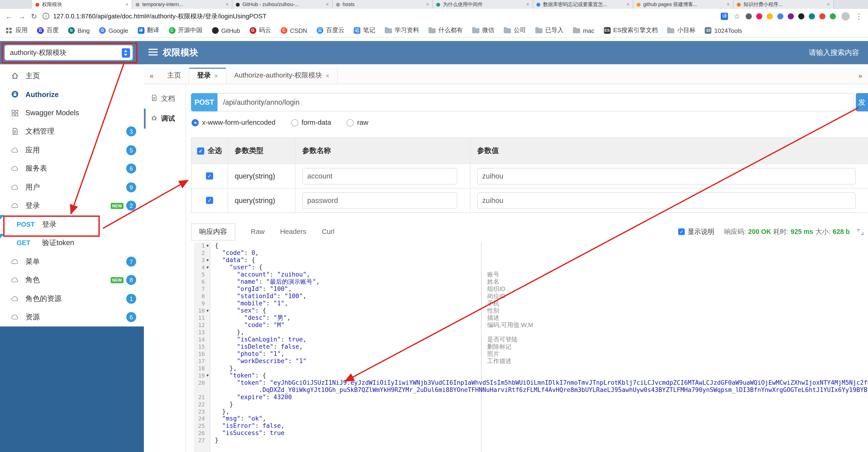  What do you see at coordinates (69, 53) in the screenshot?
I see `module-select: authority-权限模块` at bounding box center [69, 53].